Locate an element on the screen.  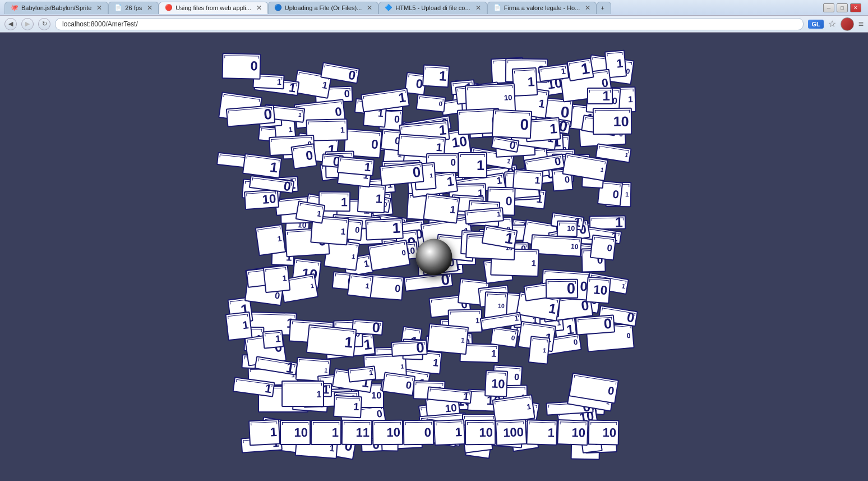
bookmark-star-icon: ☆ is located at coordinates (832, 24).